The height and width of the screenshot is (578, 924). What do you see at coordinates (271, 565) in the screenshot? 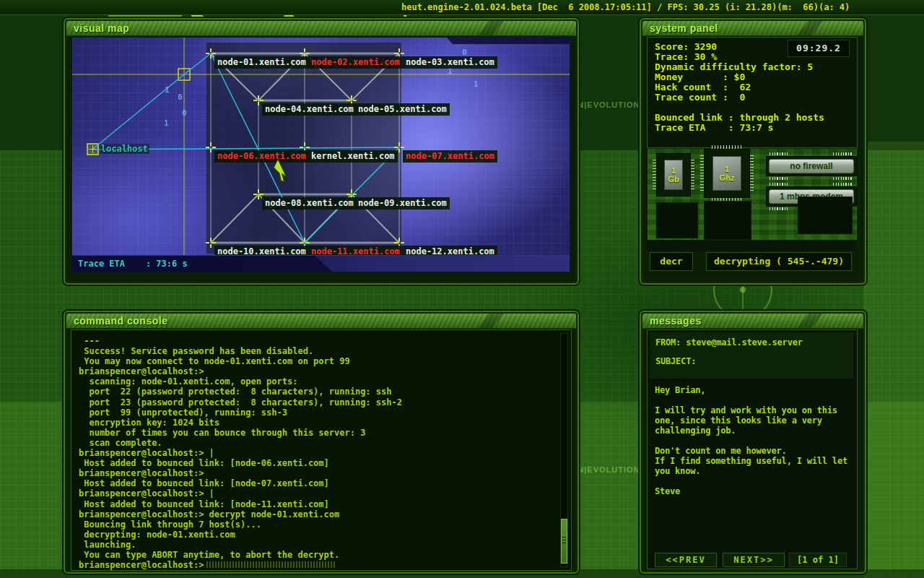
I see `console-input-cursor` at bounding box center [271, 565].